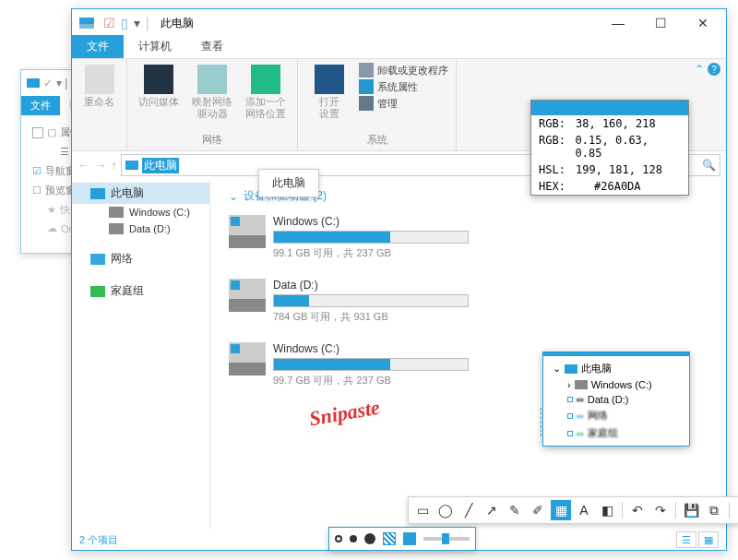  I want to click on sidebar-item-network: 网络, so click(140, 258).